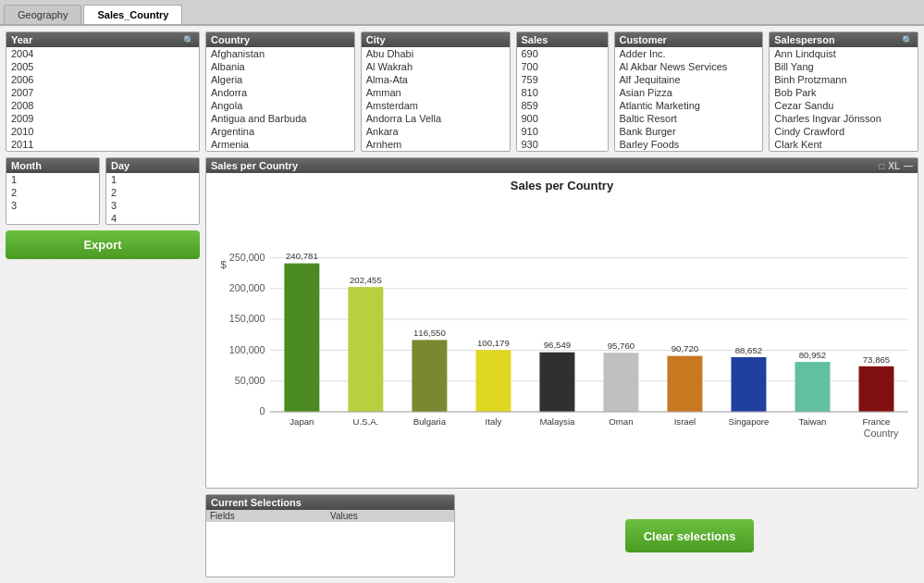 The image size is (924, 583). Describe the element at coordinates (562, 118) in the screenshot. I see `list-item: 900` at that location.